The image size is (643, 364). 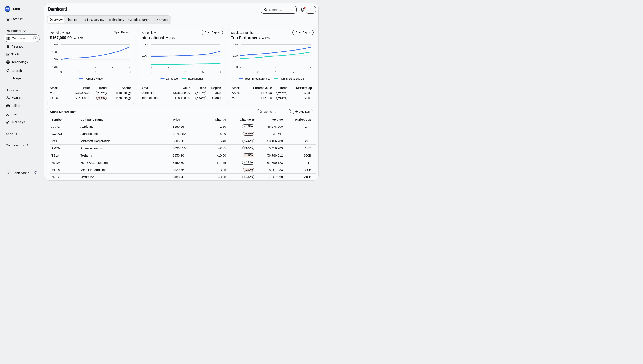 What do you see at coordinates (55, 60) in the screenshot?
I see `svg-text: 150k` at bounding box center [55, 60].